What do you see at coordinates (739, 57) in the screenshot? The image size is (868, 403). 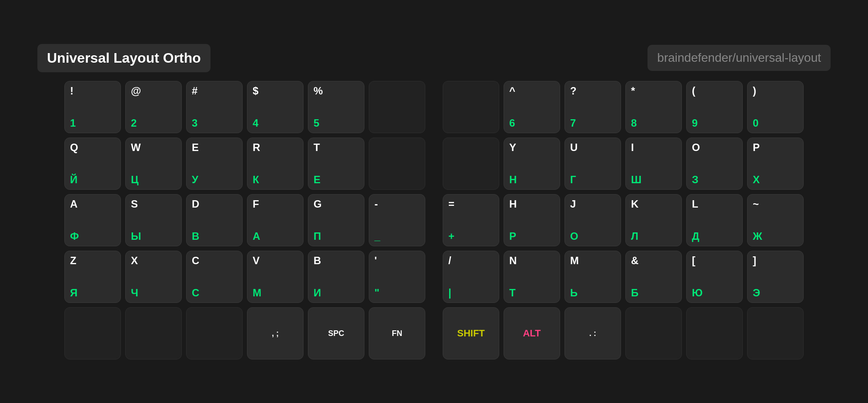 I see `repo-link: braindefender/universal-layout` at bounding box center [739, 57].